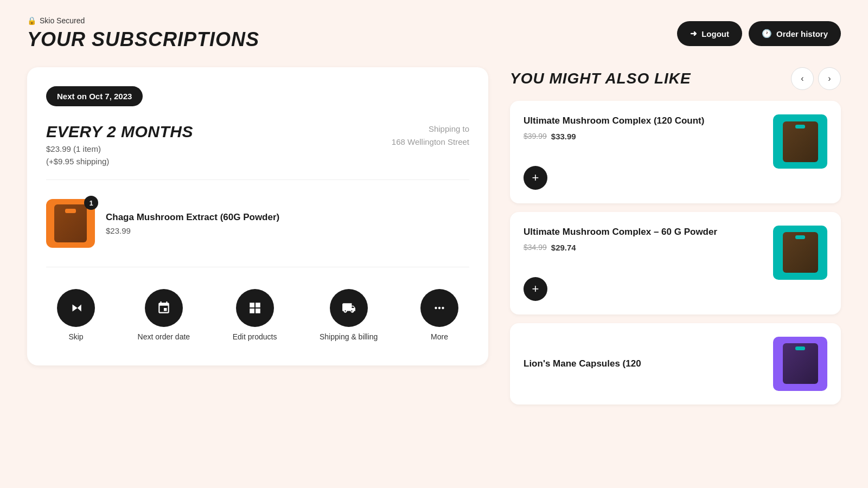 This screenshot has height=488, width=868. I want to click on suggestion-prices-1: $34.99 $29.74, so click(621, 247).